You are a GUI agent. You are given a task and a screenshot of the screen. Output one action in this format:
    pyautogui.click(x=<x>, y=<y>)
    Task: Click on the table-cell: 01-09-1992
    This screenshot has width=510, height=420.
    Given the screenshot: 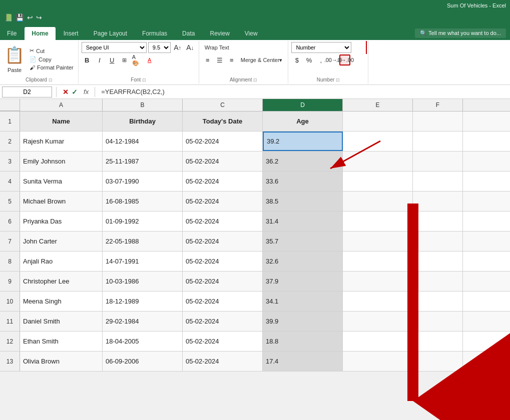 What is the action you would take?
    pyautogui.click(x=143, y=221)
    